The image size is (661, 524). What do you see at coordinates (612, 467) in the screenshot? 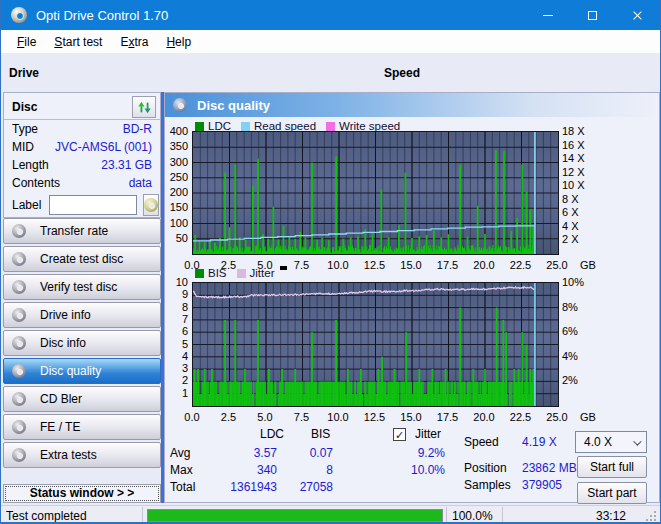
I see `start-full-button: Start full` at bounding box center [612, 467].